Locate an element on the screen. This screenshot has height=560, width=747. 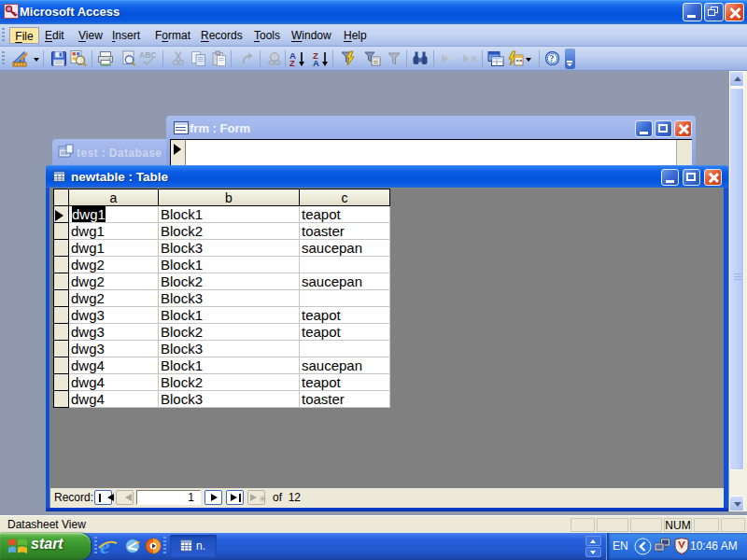
svg-text: A is located at coordinates (316, 63).